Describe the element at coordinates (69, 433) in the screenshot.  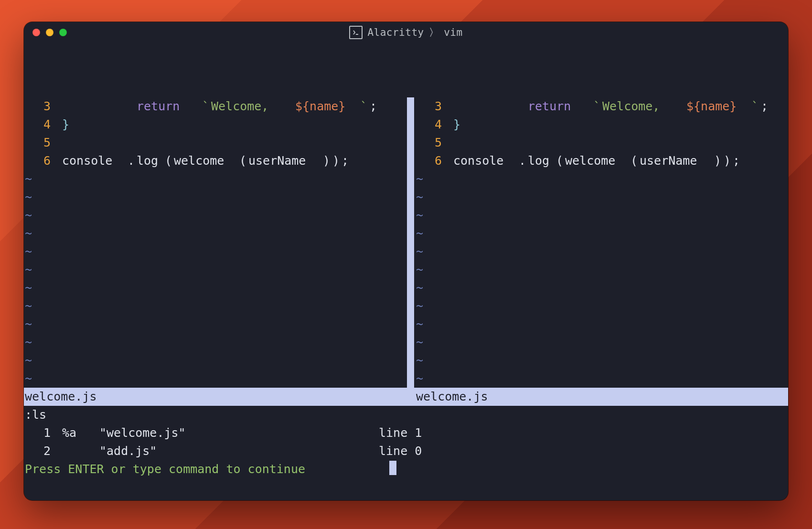
I see `buffer-flags: %a` at that location.